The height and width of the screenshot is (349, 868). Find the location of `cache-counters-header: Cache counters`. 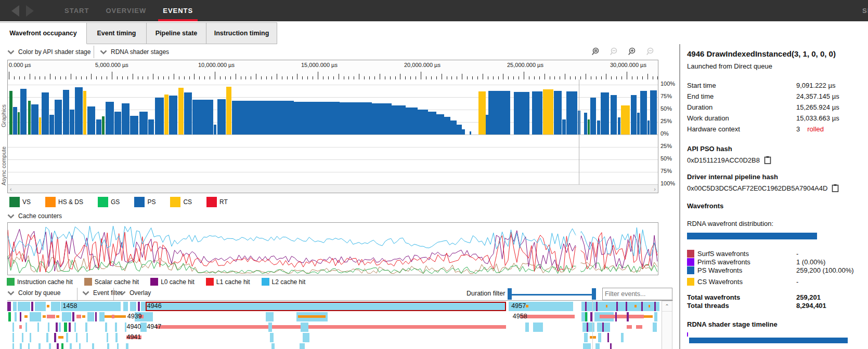

cache-counters-header: Cache counters is located at coordinates (34, 216).